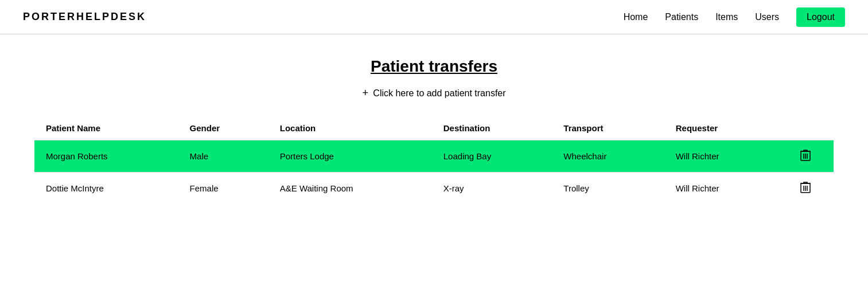  What do you see at coordinates (734, 17) in the screenshot?
I see `nav-links: Home Patients Items Users Logout` at bounding box center [734, 17].